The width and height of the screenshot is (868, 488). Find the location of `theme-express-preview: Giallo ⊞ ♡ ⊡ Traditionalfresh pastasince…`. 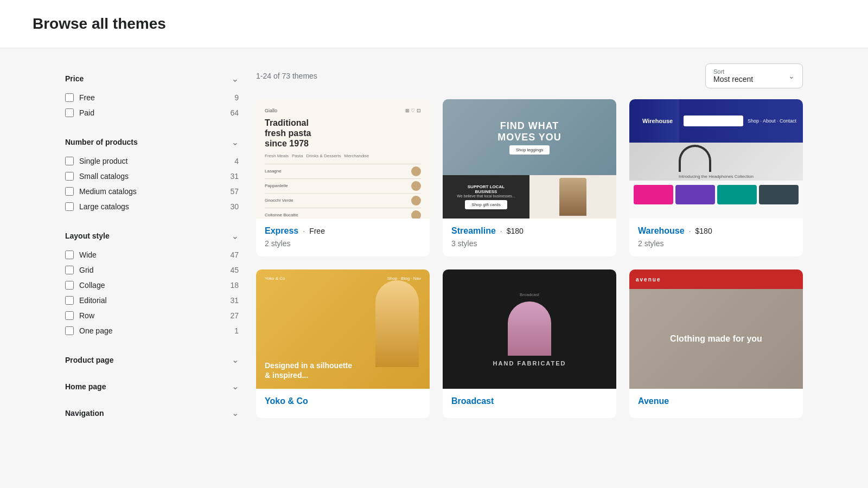

theme-express-preview: Giallo ⊞ ♡ ⊡ Traditionalfresh pastasince… is located at coordinates (343, 159).